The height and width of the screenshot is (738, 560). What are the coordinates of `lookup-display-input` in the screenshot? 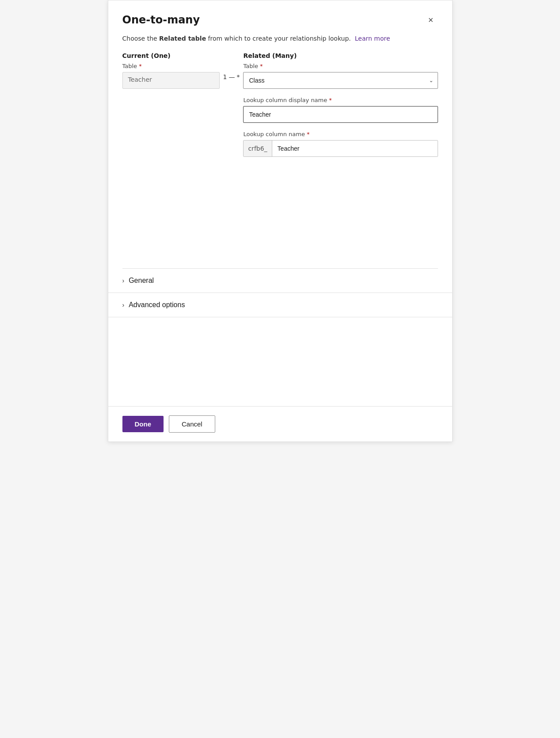 It's located at (340, 114).